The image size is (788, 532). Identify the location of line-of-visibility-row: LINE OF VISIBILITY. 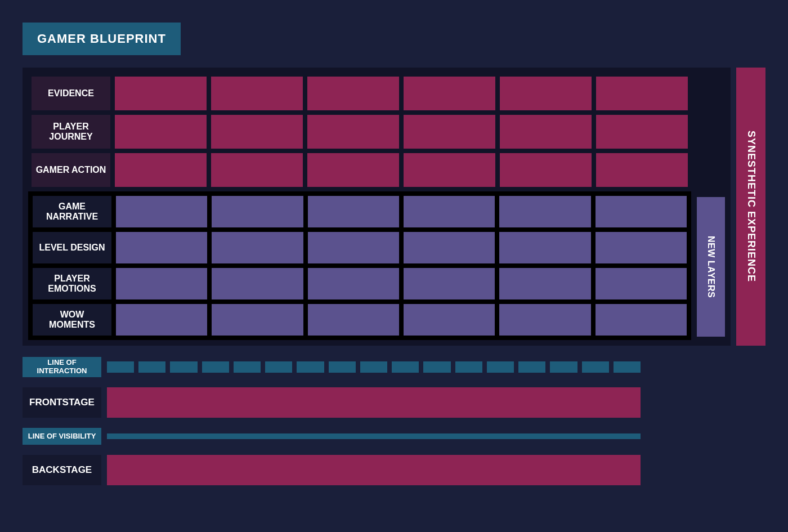
(332, 436).